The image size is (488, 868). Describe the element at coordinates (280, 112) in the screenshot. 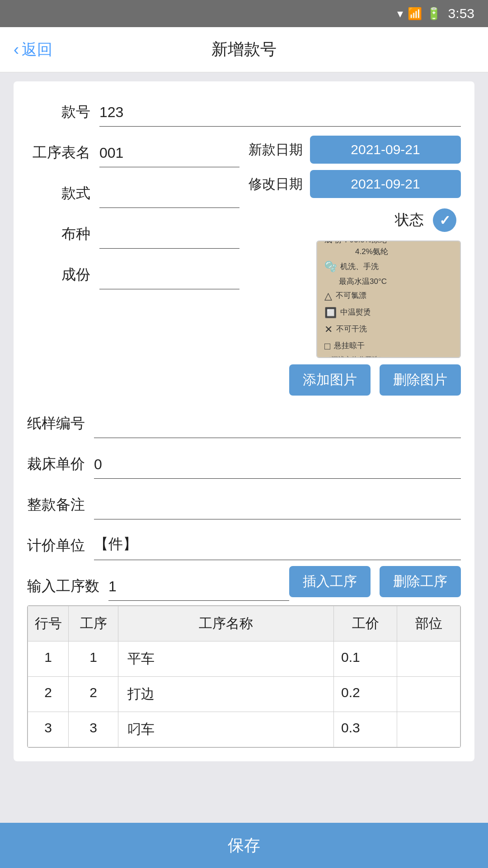

I see `style-no-value: 123` at that location.